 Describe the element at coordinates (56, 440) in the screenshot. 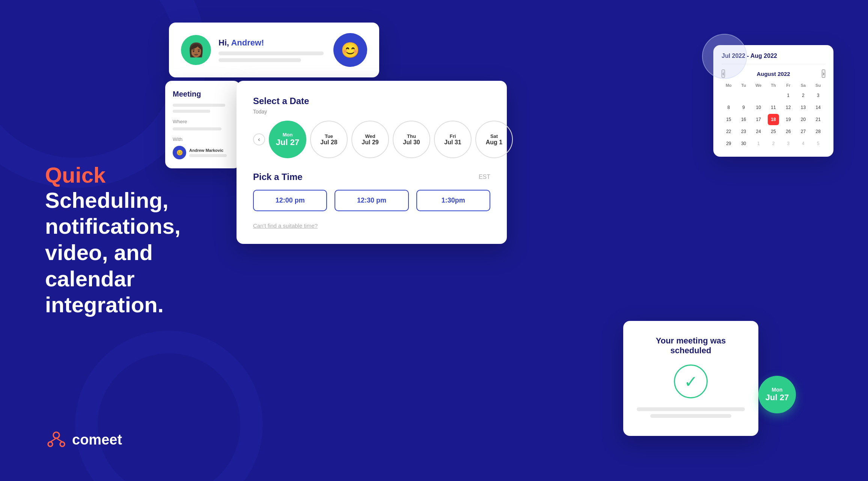

I see `comeet-logo-icon` at that location.